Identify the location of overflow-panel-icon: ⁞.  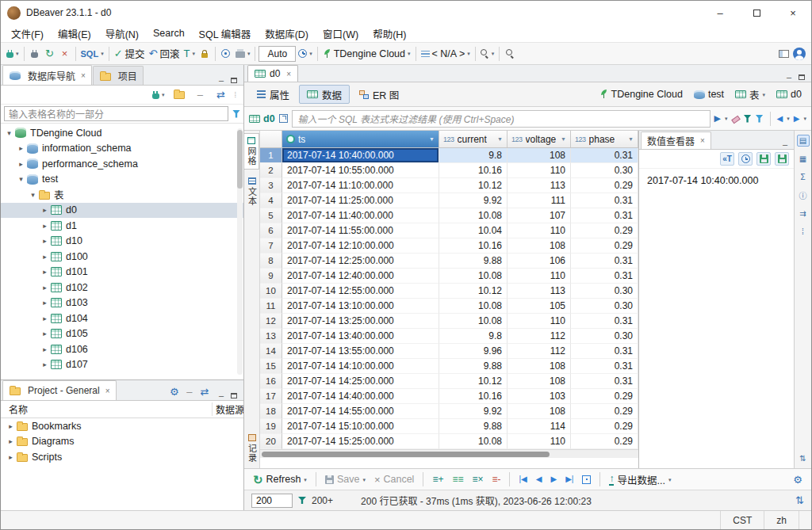
(803, 231).